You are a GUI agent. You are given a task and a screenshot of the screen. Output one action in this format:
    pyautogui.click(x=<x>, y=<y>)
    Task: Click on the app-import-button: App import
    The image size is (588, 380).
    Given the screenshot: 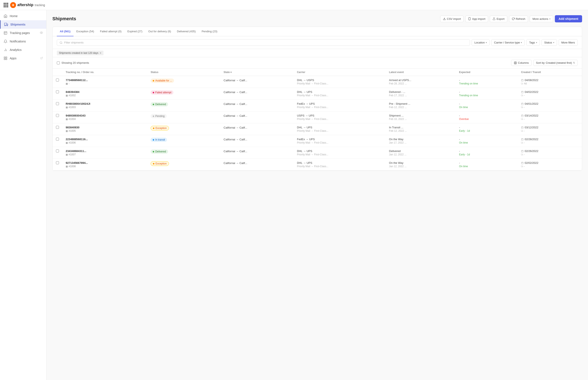 What is the action you would take?
    pyautogui.click(x=477, y=19)
    